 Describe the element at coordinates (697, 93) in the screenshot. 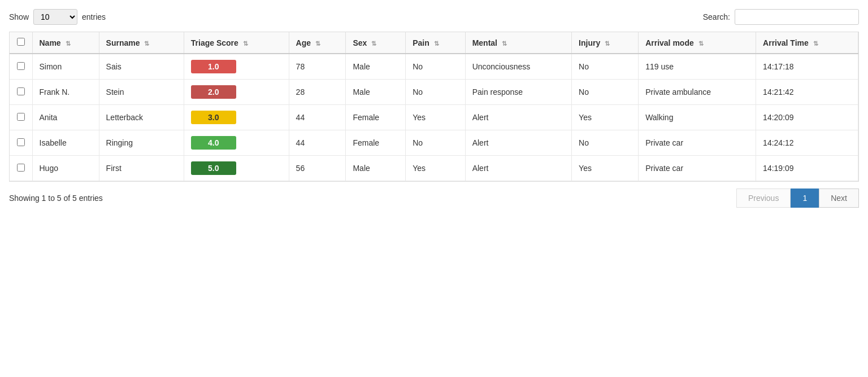

I see `row-arrival-mode: Private ambulance` at that location.